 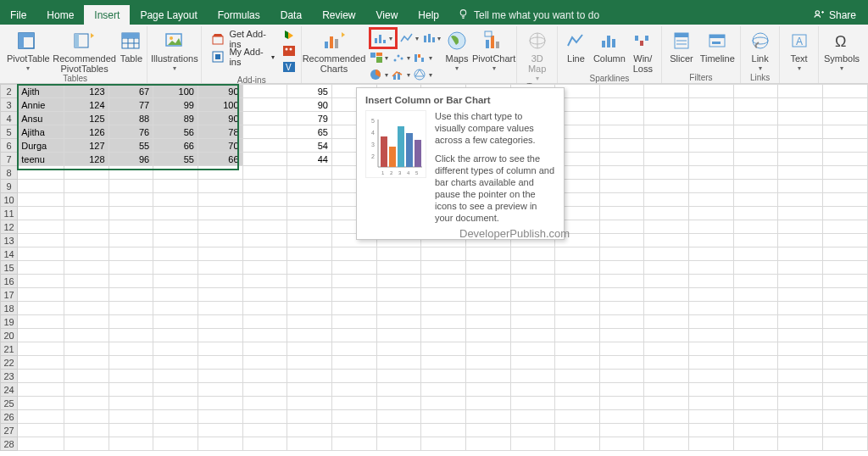 I want to click on cell: 76, so click(x=131, y=132).